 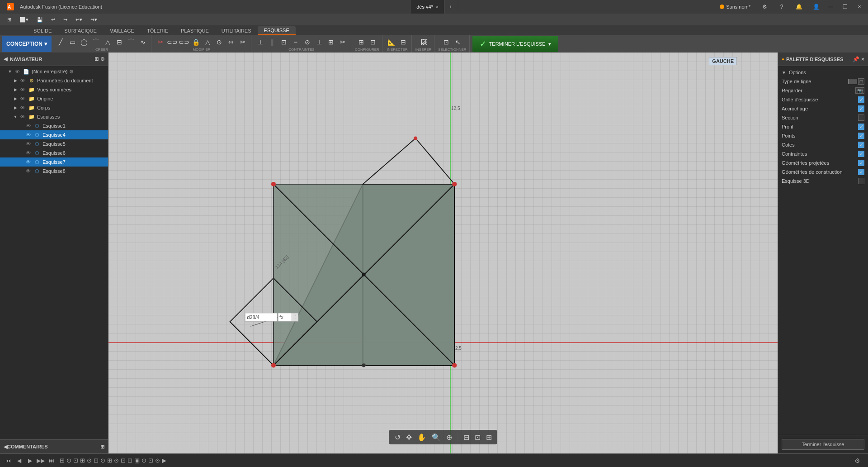 What do you see at coordinates (392, 42) in the screenshot?
I see `measure-tool: 📐` at bounding box center [392, 42].